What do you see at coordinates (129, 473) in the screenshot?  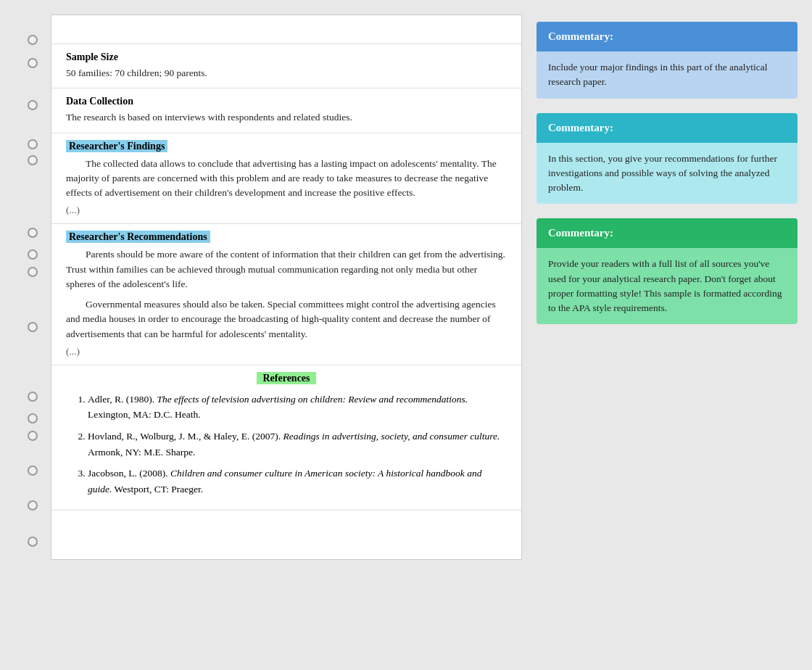 I see `ref-3-author: Jacobson, L. (2008).` at bounding box center [129, 473].